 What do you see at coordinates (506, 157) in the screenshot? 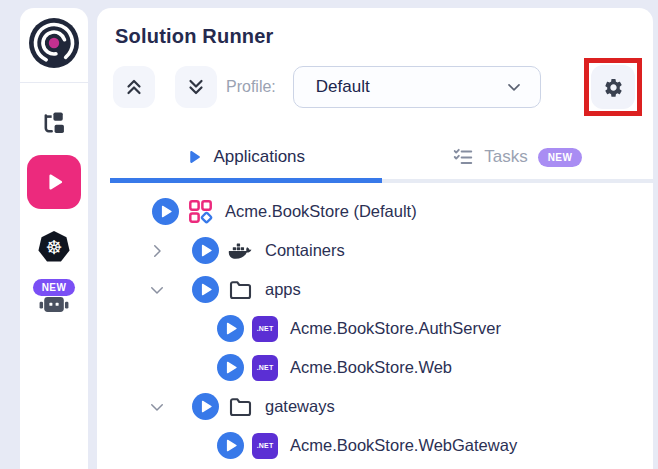
I see `tab-label: Tasks` at bounding box center [506, 157].